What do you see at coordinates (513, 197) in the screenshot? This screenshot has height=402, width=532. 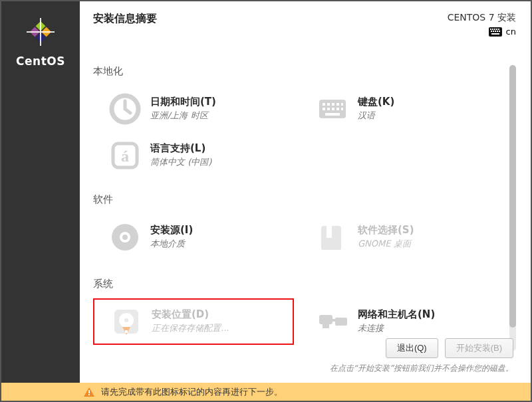 I see `scrollbar-thumb` at bounding box center [513, 197].